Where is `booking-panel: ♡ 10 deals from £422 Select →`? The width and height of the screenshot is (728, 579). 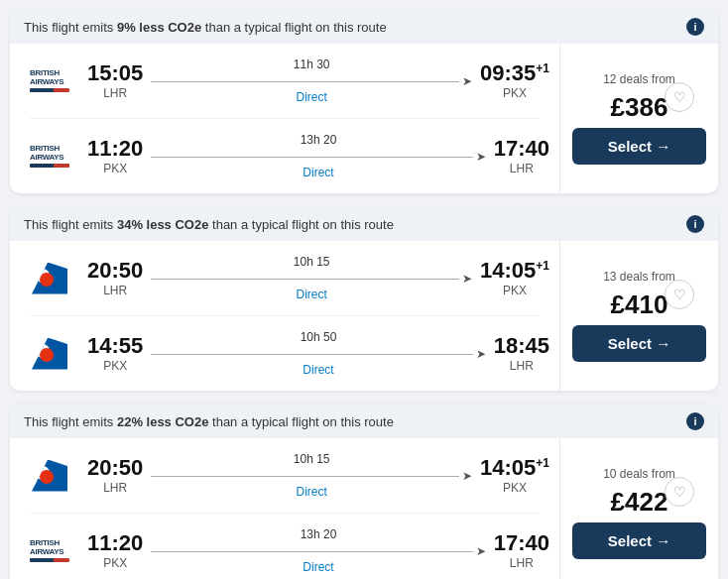 booking-panel: ♡ 10 deals from £422 Select → is located at coordinates (639, 509).